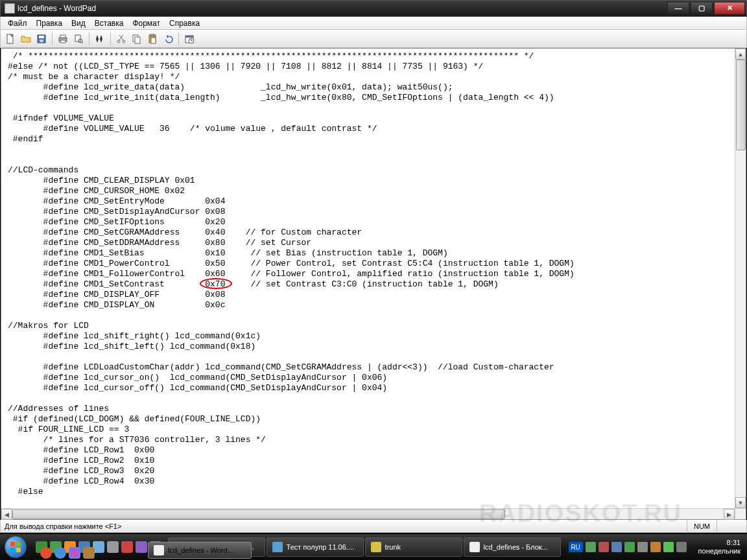 This screenshot has width=747, height=560. I want to click on task-item-3: lcd_defines - Блок..., so click(512, 547).